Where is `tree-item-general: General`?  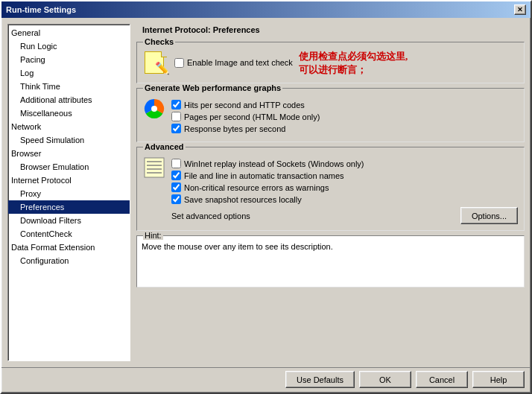 tree-item-general: General is located at coordinates (69, 33).